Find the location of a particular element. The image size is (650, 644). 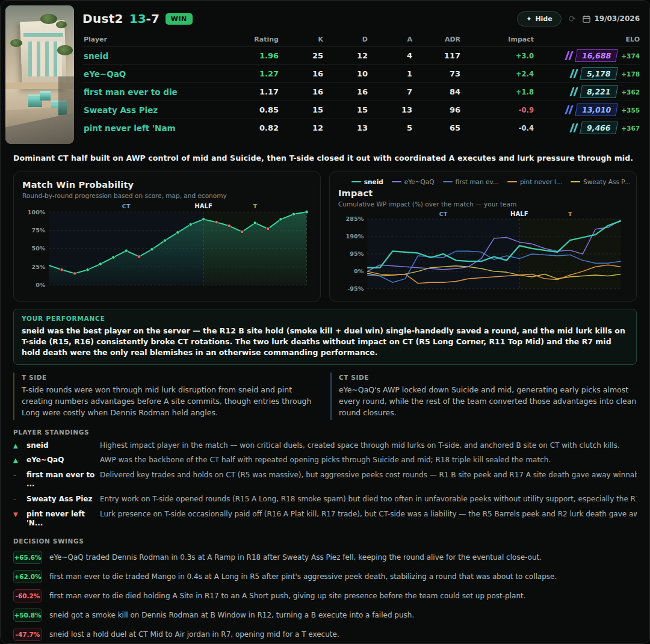

player-name: first man ever to die is located at coordinates (161, 92).